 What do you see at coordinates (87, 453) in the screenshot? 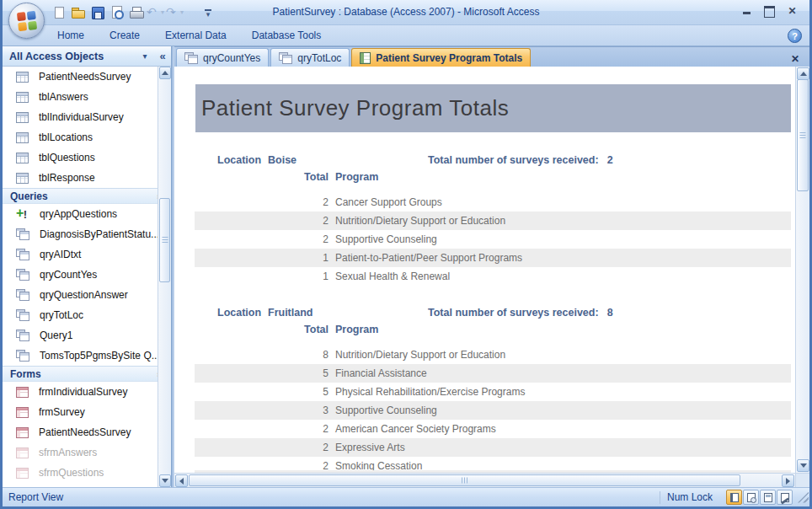
I see `nav-item: sfrmAnswers` at bounding box center [87, 453].